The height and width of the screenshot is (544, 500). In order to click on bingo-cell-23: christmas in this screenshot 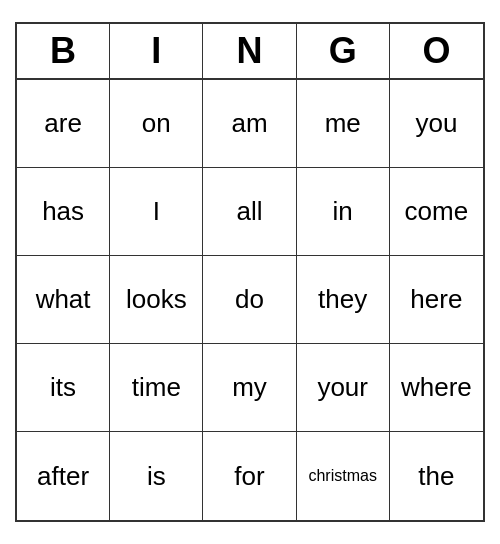, I will do `click(344, 476)`.